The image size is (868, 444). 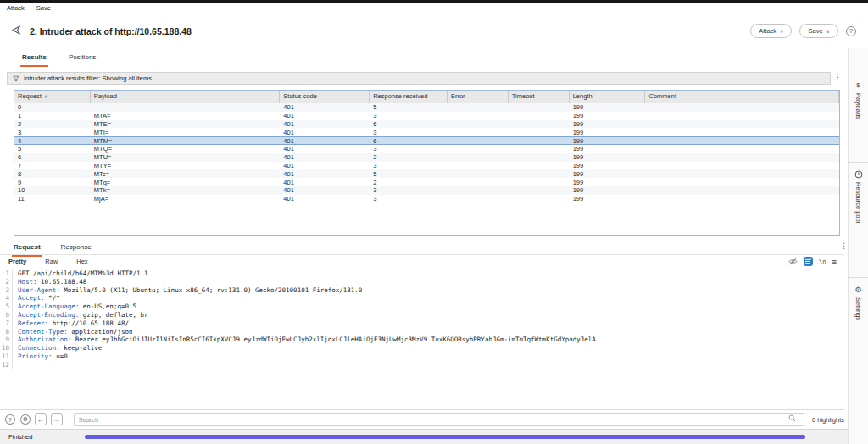 What do you see at coordinates (804, 31) in the screenshot?
I see `header-actions: Attack ∨ Save ∨ ?` at bounding box center [804, 31].